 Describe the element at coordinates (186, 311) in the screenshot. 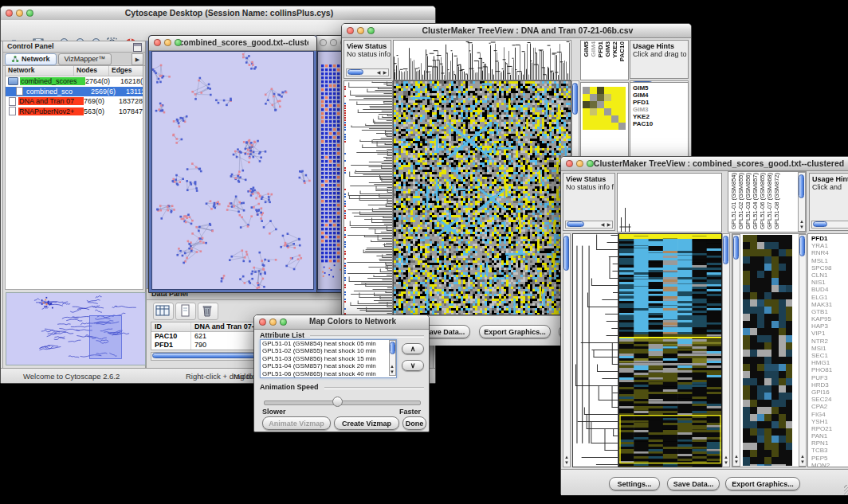

I see `new-attribute-icon` at that location.